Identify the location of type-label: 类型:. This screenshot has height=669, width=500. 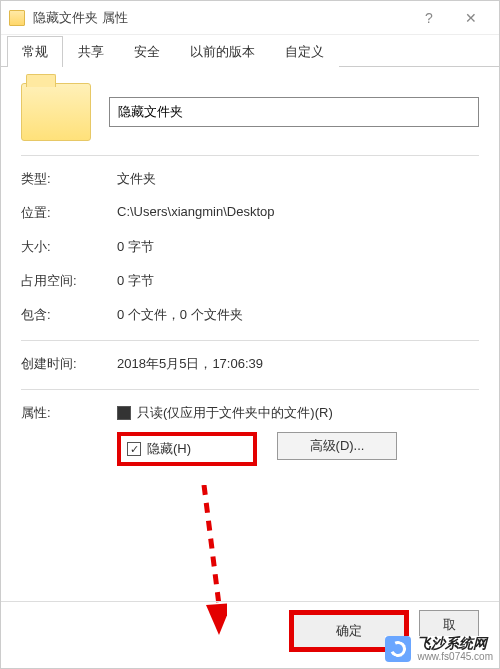
(69, 179).